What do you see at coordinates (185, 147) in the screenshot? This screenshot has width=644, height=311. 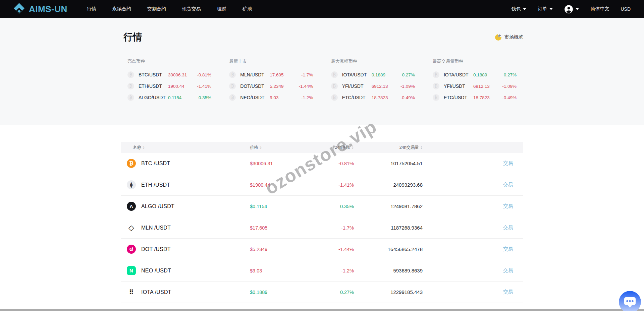 I see `column-header-name: 名称` at bounding box center [185, 147].